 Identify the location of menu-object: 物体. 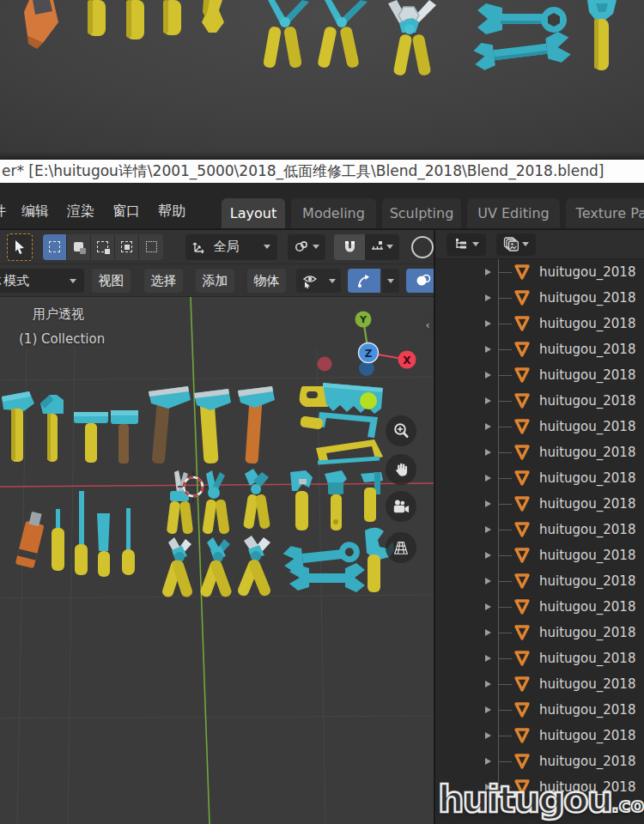
(266, 281).